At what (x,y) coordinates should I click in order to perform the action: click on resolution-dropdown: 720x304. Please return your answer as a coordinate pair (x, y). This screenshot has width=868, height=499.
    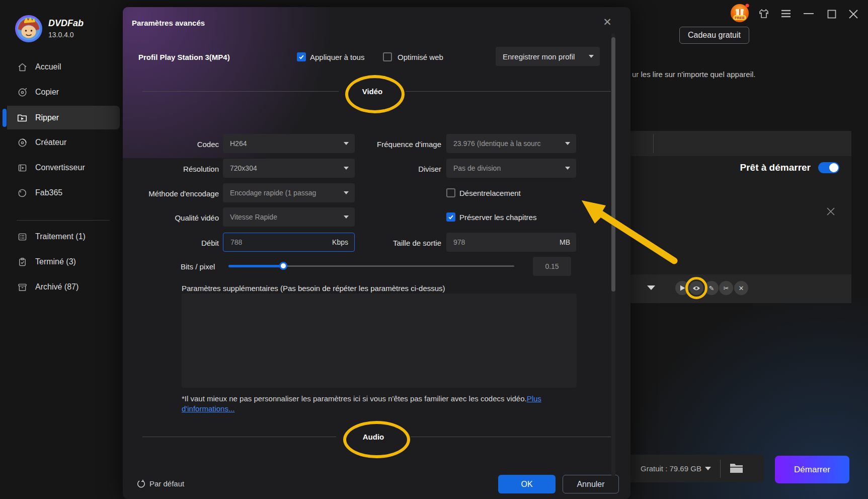
    Looking at the image, I should click on (289, 168).